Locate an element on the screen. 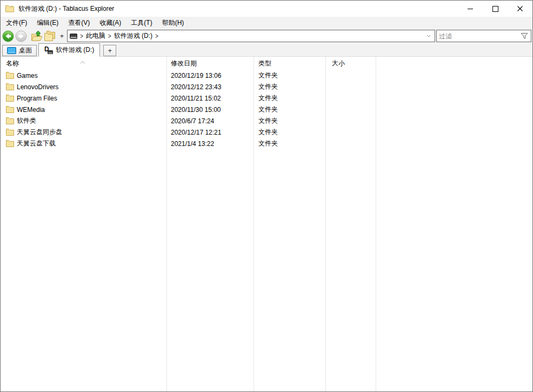 This screenshot has width=533, height=392. file-modified: 2021/1/4 13:22 is located at coordinates (210, 144).